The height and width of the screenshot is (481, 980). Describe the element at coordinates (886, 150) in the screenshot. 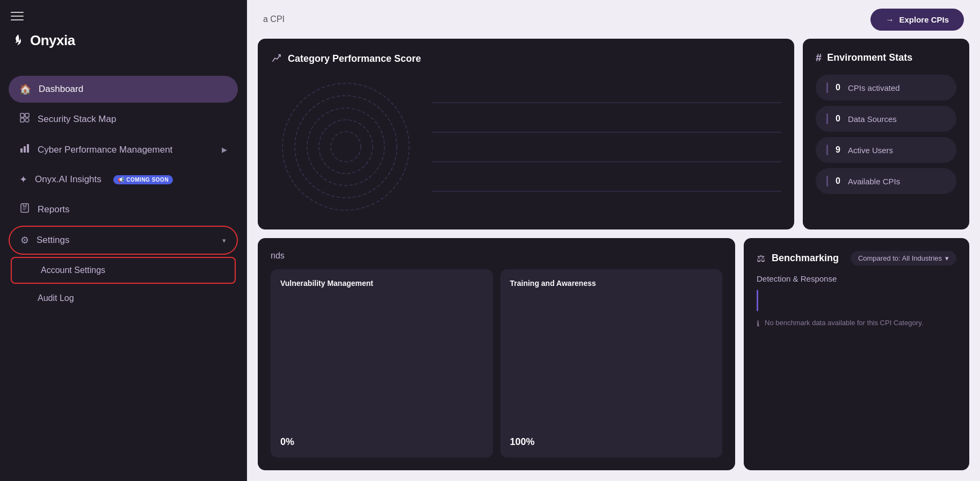

I see `env-stat-active-users: 9 Active Users` at that location.